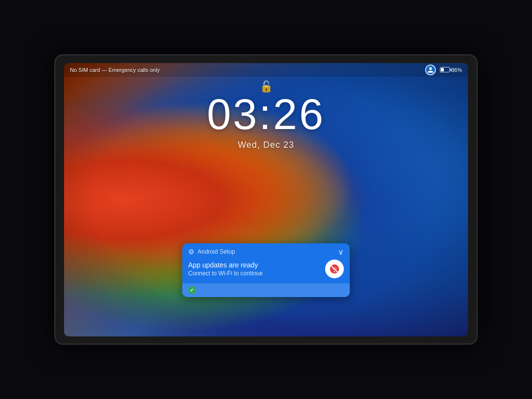  I want to click on notification-card: ⚙ Android Setup ∨ App updates are ready …, so click(266, 270).